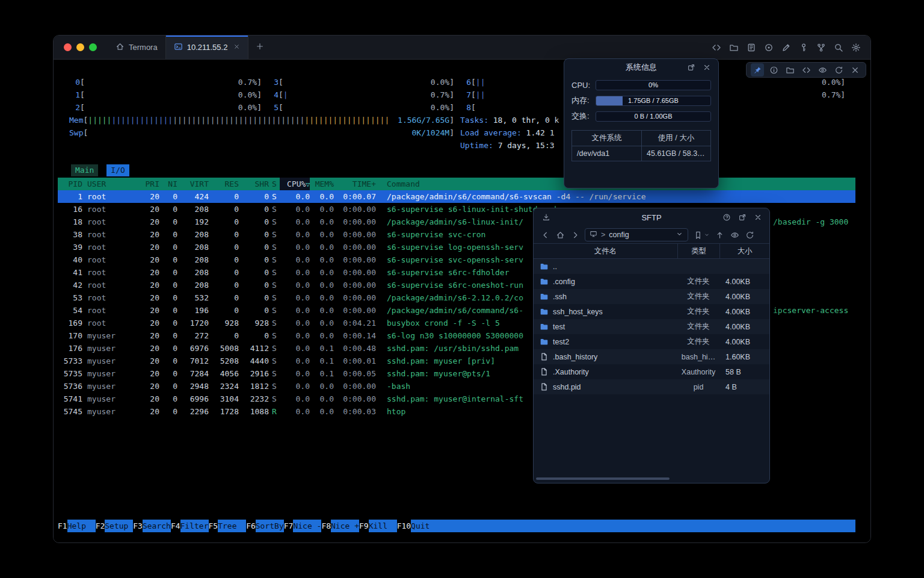 The width and height of the screenshot is (924, 578). What do you see at coordinates (195, 526) in the screenshot?
I see `fkey-label: Filter` at bounding box center [195, 526].